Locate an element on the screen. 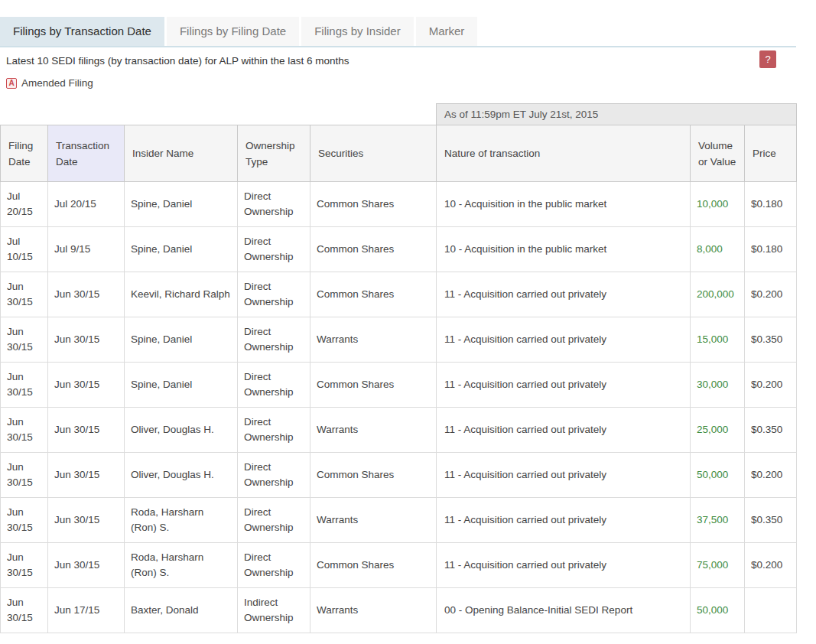 This screenshot has height=644, width=816. table-row: Jul 20/15 Jul 20/15 Spine, Daniel Direct… is located at coordinates (399, 205).